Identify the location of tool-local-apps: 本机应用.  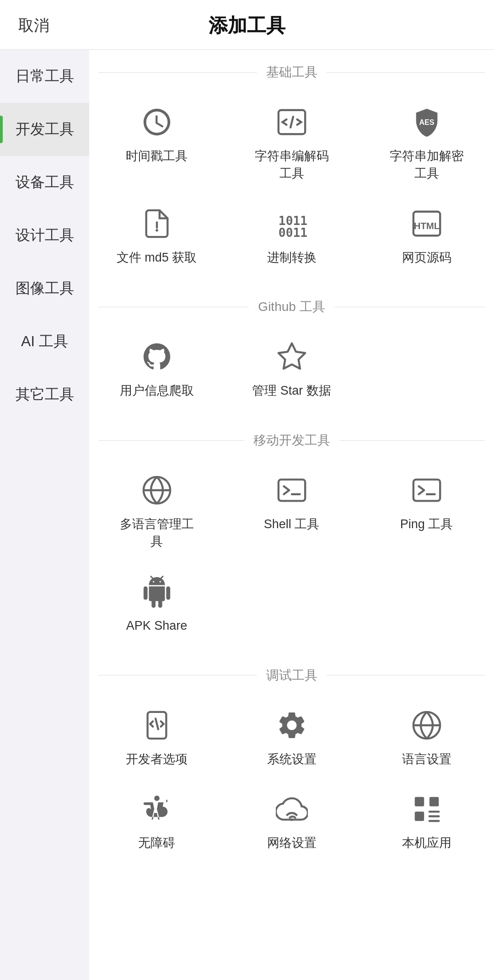
(426, 819).